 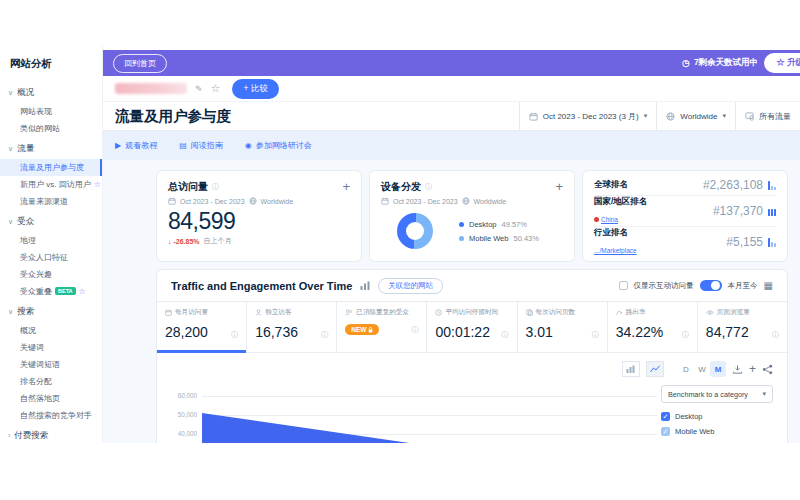 I want to click on traffic-filter-selector: 所有流量, so click(x=768, y=116).